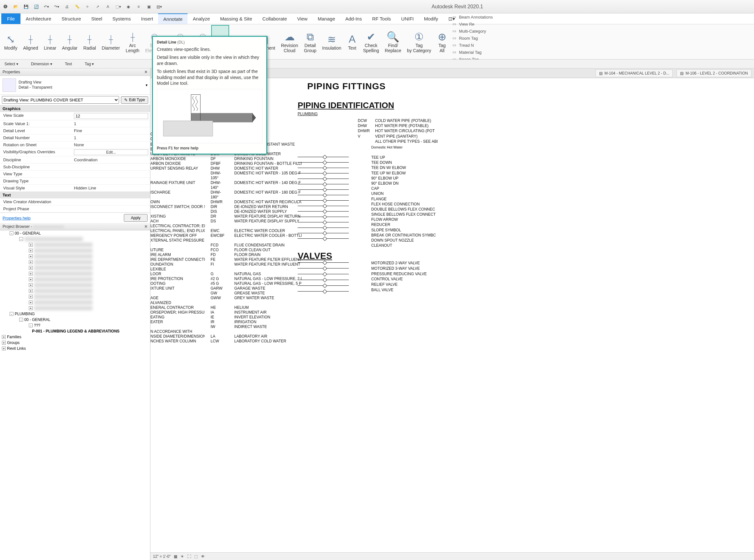 The width and height of the screenshot is (754, 560). What do you see at coordinates (111, 145) in the screenshot?
I see `prop-value: None` at bounding box center [111, 145].